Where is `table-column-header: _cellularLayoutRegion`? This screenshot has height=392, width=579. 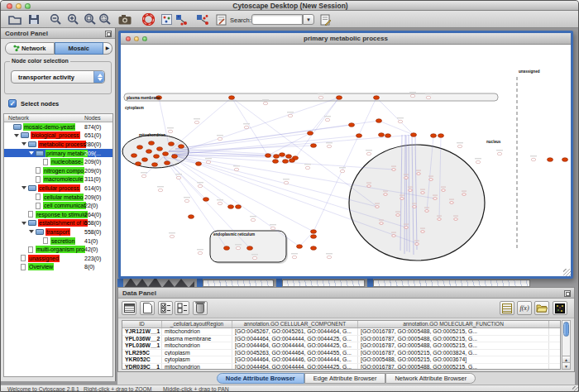
table-column-header: _cellularLayoutRegion is located at coordinates (197, 324).